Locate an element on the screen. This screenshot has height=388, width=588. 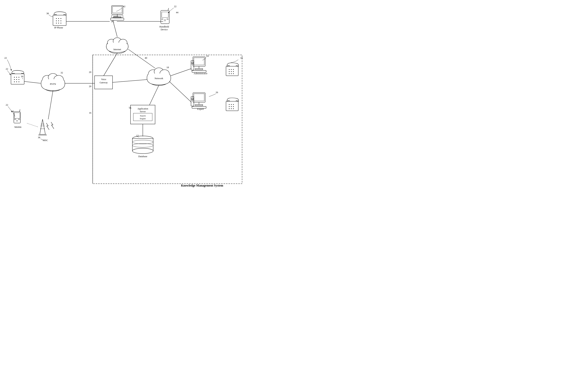
handheld-label2: Device is located at coordinates (164, 29).